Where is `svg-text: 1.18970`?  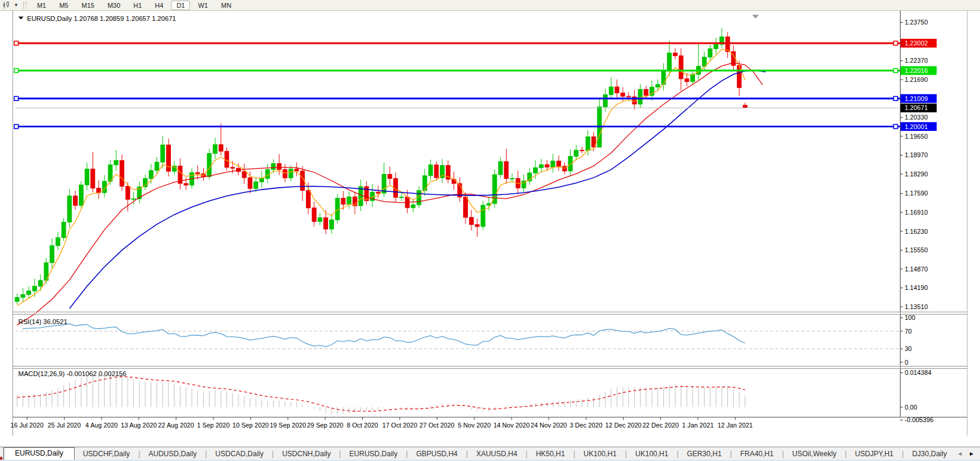 svg-text: 1.18970 is located at coordinates (917, 155).